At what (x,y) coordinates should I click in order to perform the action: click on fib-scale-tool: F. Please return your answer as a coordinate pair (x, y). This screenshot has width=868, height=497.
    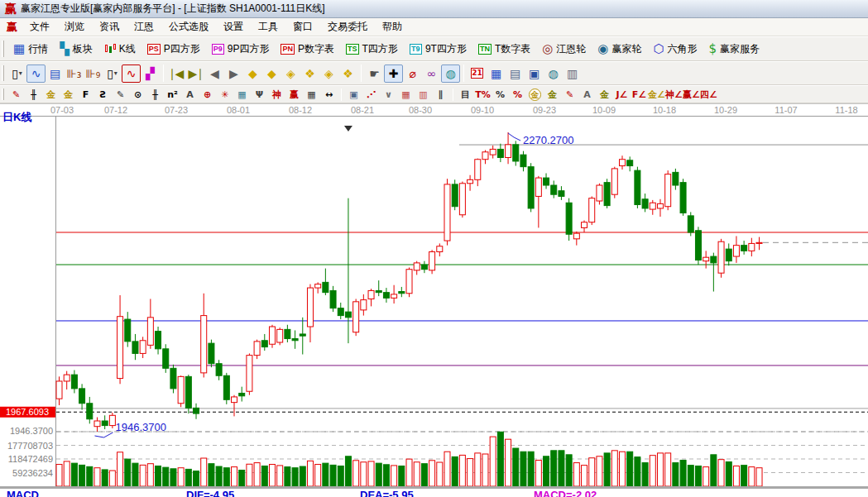
    Looking at the image, I should click on (86, 94).